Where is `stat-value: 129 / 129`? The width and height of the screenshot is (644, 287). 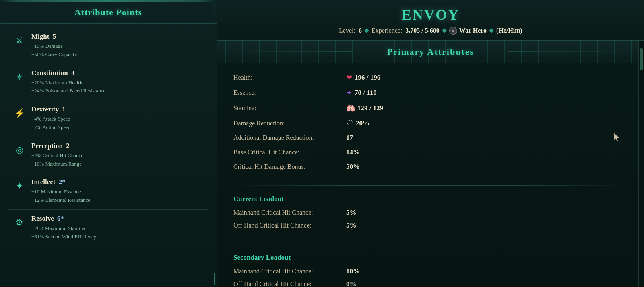
stat-value: 129 / 129 is located at coordinates (370, 108).